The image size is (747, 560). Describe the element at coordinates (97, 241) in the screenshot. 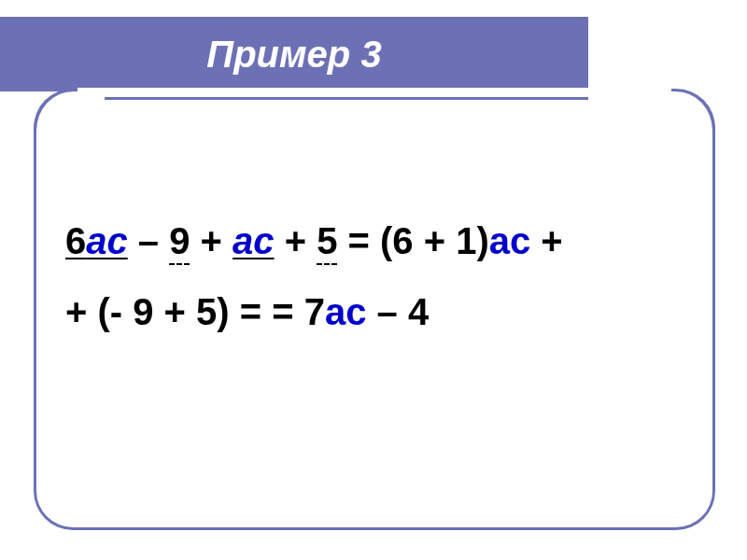

I see `term-6ac: 6ас` at that location.